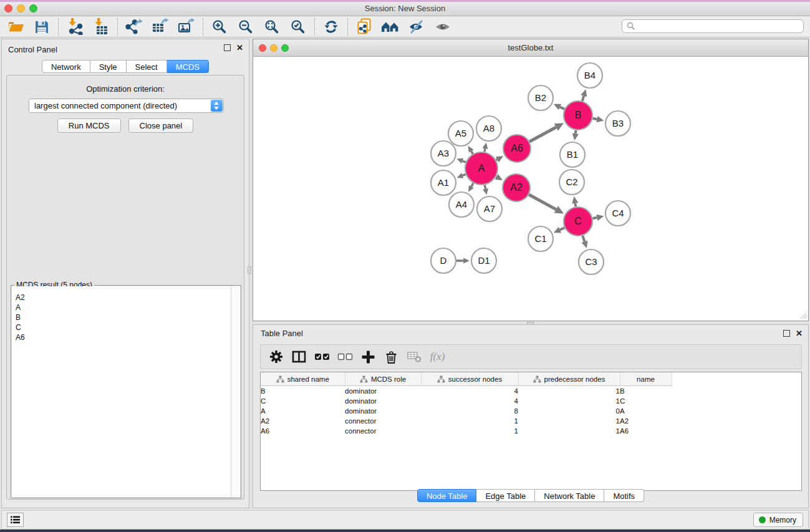  Describe the element at coordinates (390, 27) in the screenshot. I see `double-house-icon` at that location.